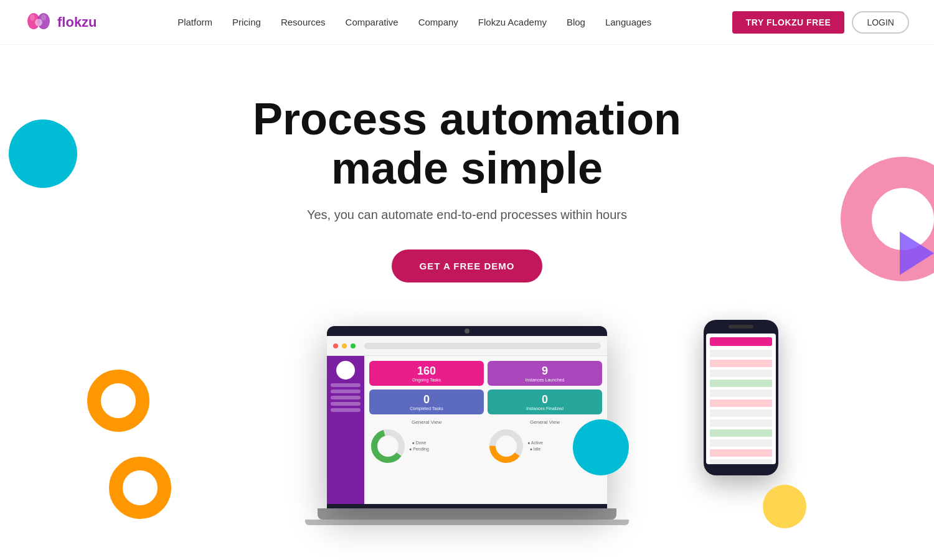 The height and width of the screenshot is (560, 934). What do you see at coordinates (427, 446) in the screenshot?
I see `chart-display-1: ● Done ● Pending` at bounding box center [427, 446].